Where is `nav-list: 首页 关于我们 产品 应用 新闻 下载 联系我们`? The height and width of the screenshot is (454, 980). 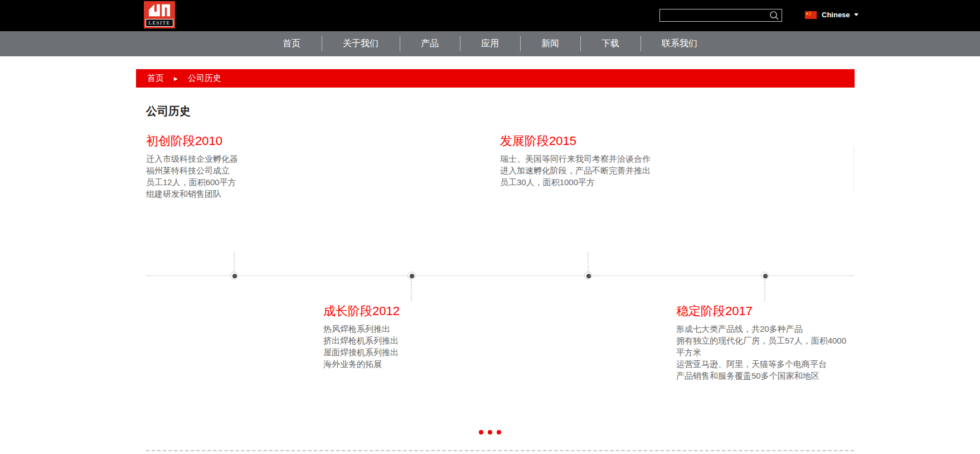
nav-list: 首页 关于我们 产品 应用 新闻 下载 联系我们 is located at coordinates (490, 44).